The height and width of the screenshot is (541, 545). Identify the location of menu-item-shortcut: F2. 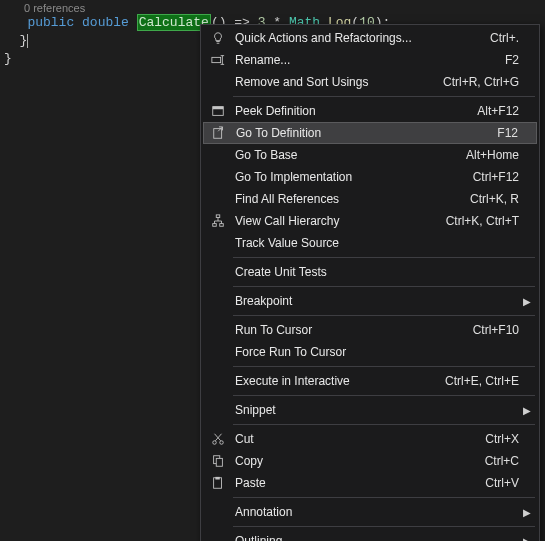
(519, 60).